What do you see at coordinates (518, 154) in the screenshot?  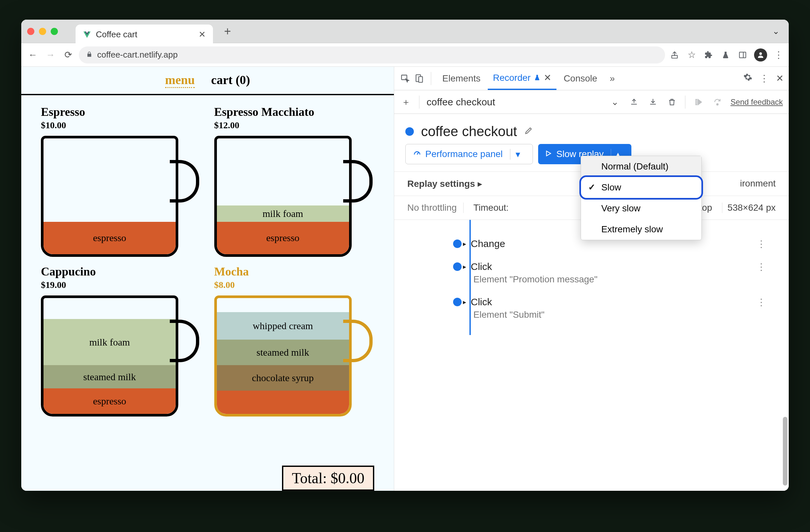 I see `performance-dropdown-icon: ▾` at bounding box center [518, 154].